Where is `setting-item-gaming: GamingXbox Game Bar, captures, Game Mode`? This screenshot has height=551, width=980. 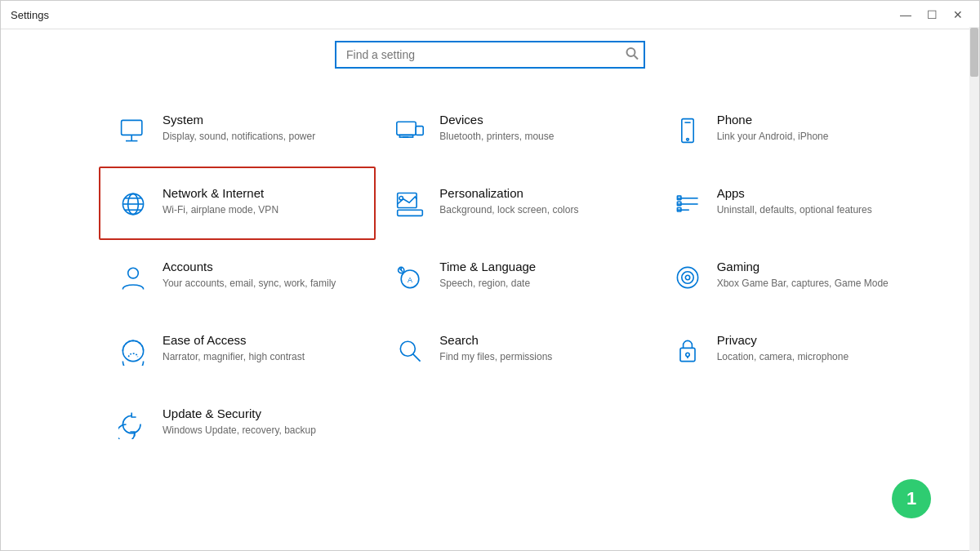
setting-item-gaming: GamingXbox Game Bar, captures, Game Mode is located at coordinates (792, 277).